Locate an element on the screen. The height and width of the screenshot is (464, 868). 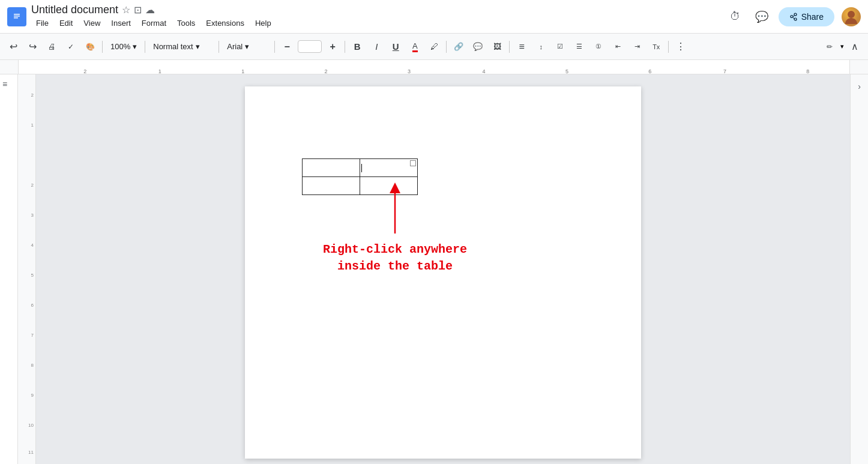
increase-font-button: + is located at coordinates (333, 47).